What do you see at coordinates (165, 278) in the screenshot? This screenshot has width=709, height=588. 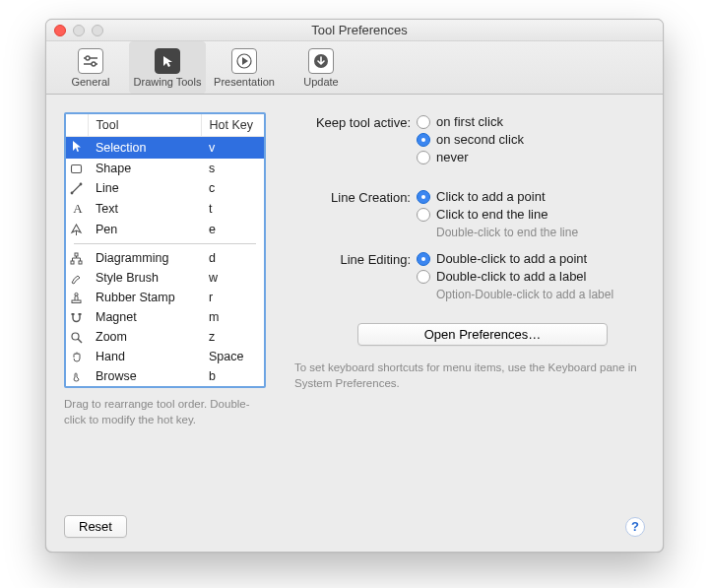 I see `table-row: Style Brush w` at bounding box center [165, 278].